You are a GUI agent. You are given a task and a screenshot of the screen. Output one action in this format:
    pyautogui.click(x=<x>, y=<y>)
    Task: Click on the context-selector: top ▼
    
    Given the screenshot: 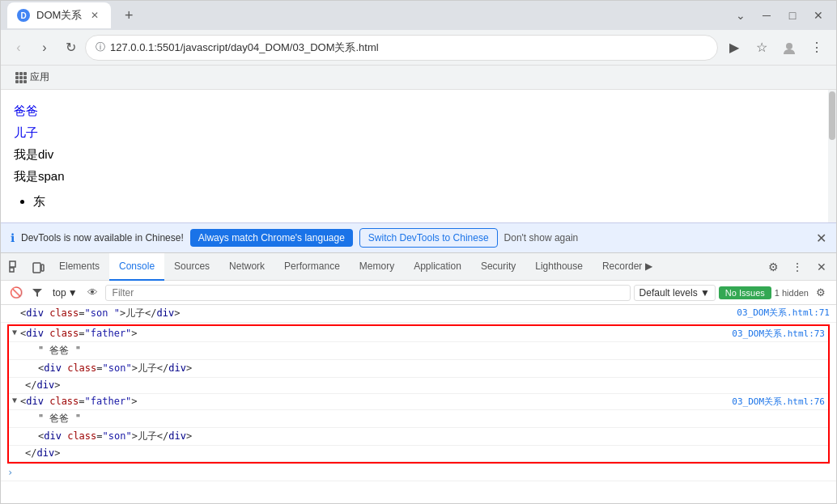 What is the action you would take?
    pyautogui.click(x=65, y=293)
    